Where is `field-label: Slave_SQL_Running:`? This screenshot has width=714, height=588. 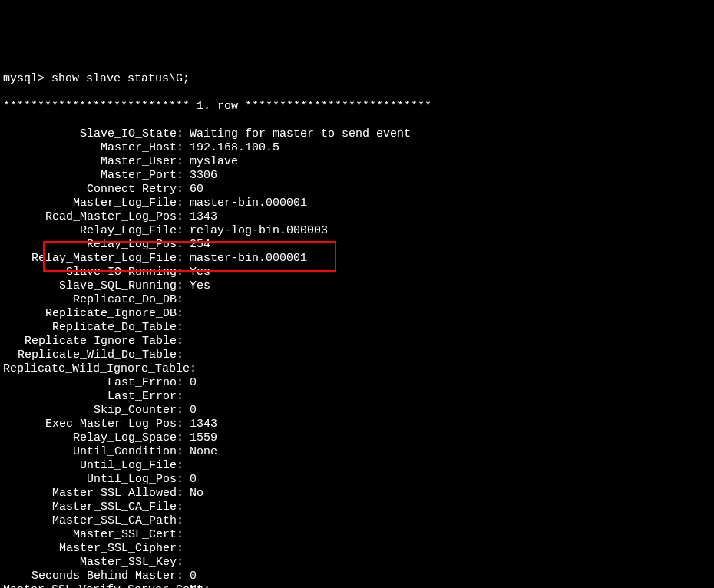 field-label: Slave_SQL_Running: is located at coordinates (95, 286).